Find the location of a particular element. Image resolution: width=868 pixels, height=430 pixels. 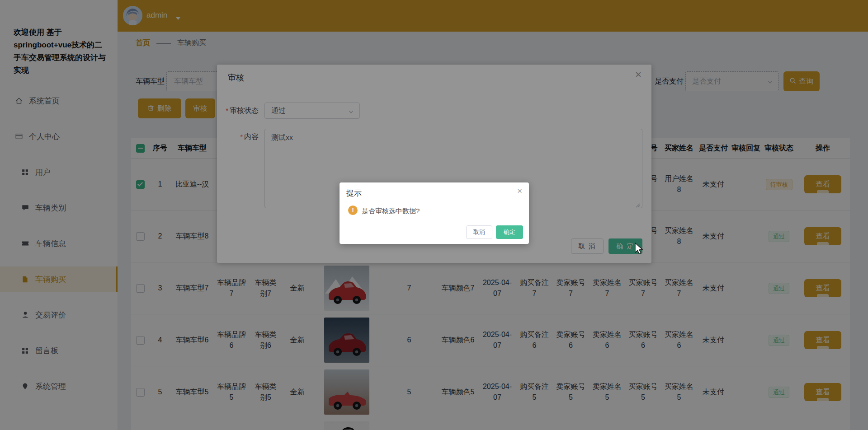

confirm-dialog-title: 提示 is located at coordinates (354, 193).